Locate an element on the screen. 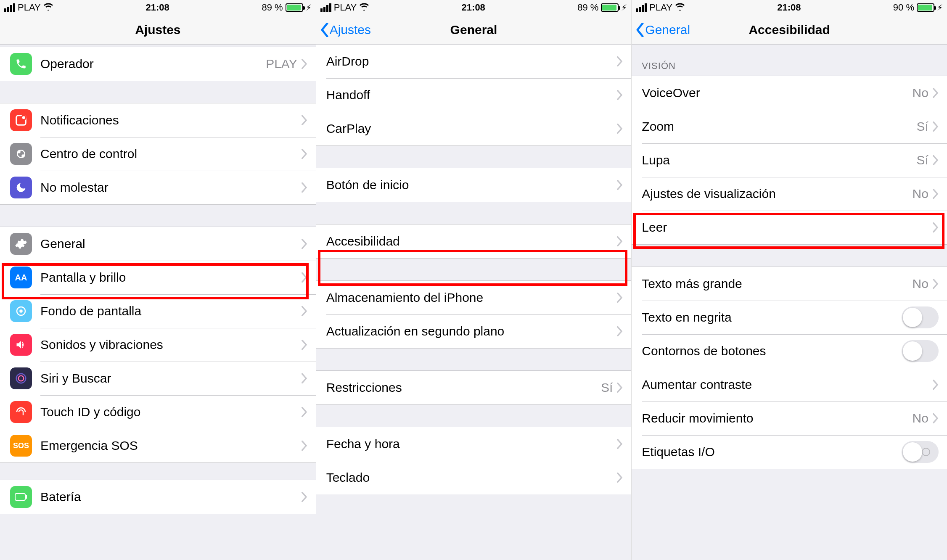  row-airdrop: AirDrop is located at coordinates (474, 61).